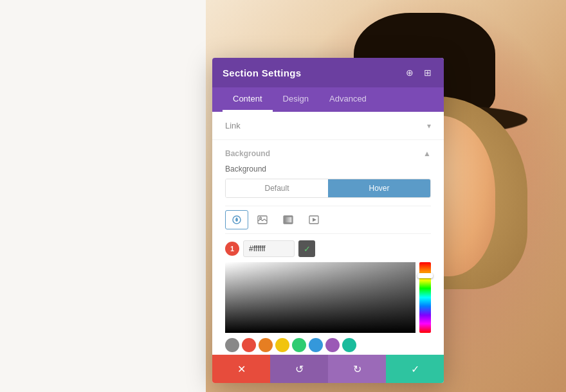 Image resolution: width=566 pixels, height=392 pixels. I want to click on link-chevron-icon: ▾, so click(429, 126).